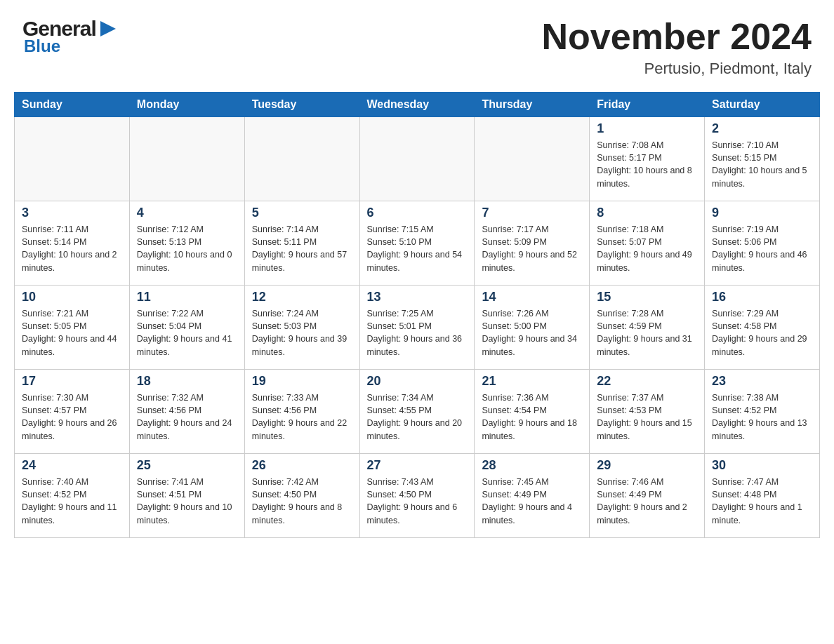 This screenshot has height=644, width=834. I want to click on day-info: Sunrise: 7:33 AM Sunset: 4:56 PM Dayligh…, so click(302, 417).